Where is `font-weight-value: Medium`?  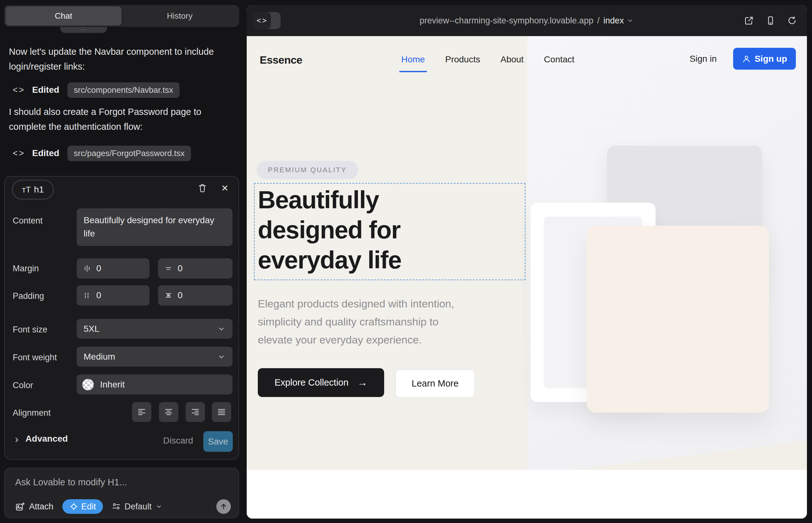 font-weight-value: Medium is located at coordinates (99, 357).